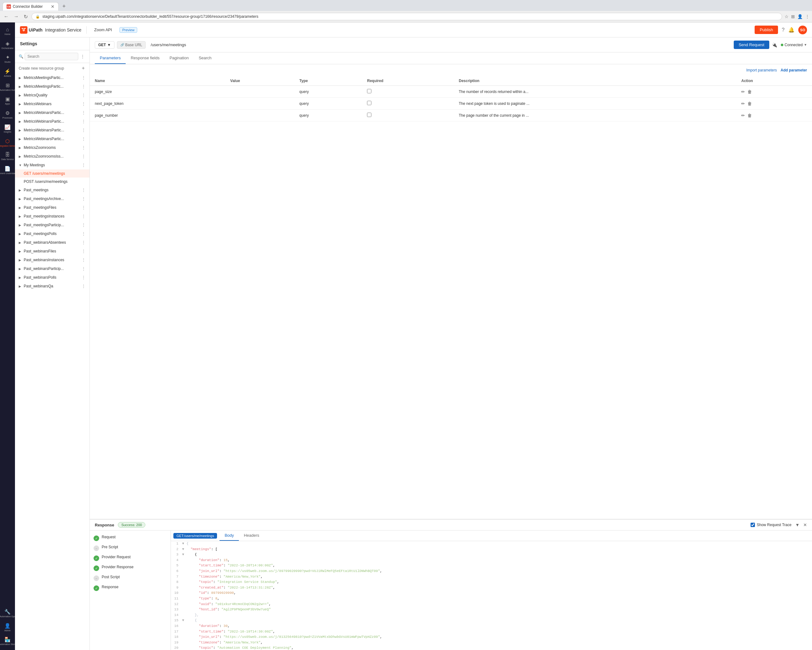  What do you see at coordinates (8, 129) in the screenshot?
I see `nav-insights: 📈 Insights` at bounding box center [8, 129].